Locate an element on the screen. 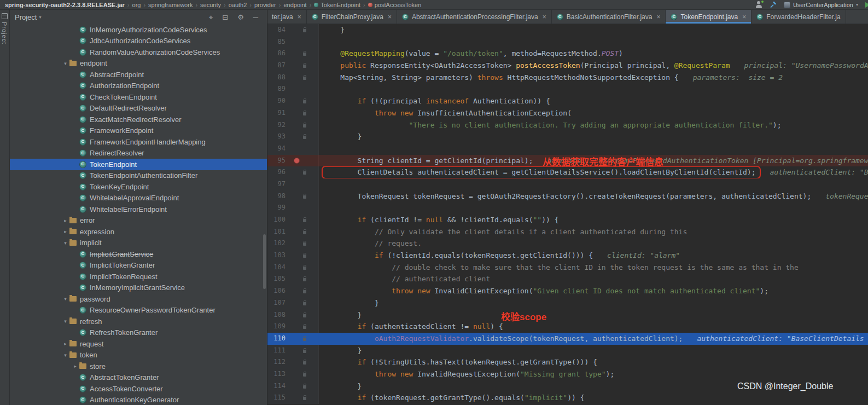 The height and width of the screenshot is (405, 868). line-number: 96 is located at coordinates (277, 172).